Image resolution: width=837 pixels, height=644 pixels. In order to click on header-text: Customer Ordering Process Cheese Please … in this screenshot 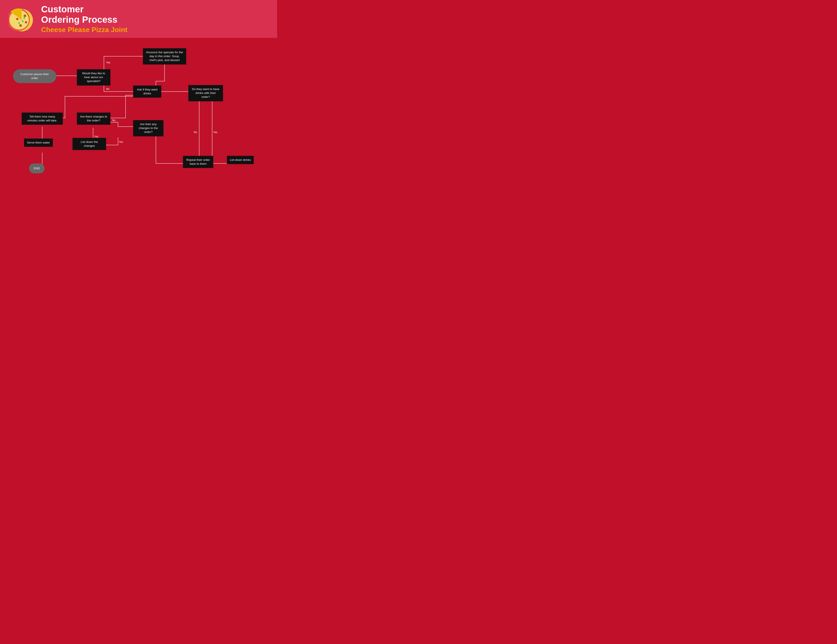, I will do `click(84, 19)`.